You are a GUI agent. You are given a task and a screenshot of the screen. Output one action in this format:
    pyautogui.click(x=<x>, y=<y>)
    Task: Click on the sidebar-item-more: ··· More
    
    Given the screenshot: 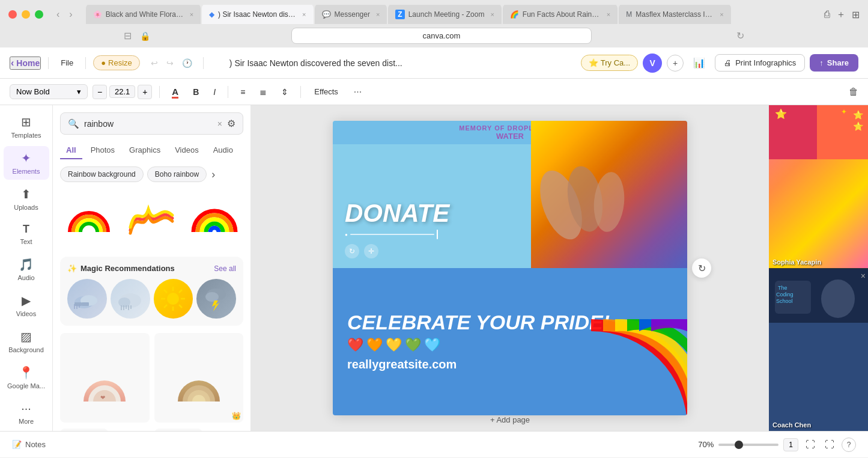 What is the action you would take?
    pyautogui.click(x=26, y=414)
    